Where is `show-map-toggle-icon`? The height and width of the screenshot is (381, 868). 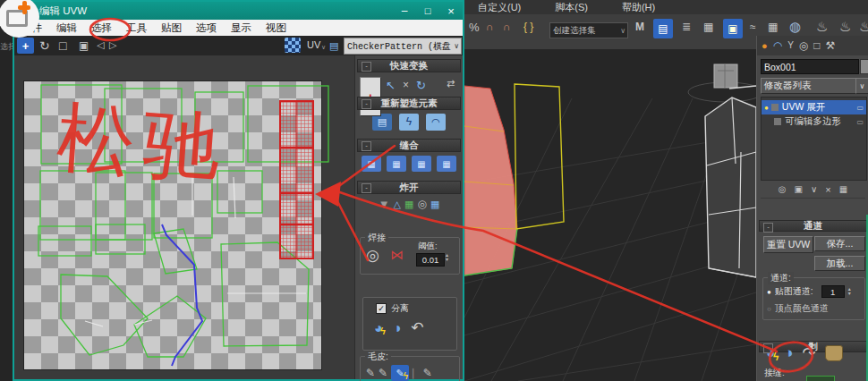 show-map-toggle-icon is located at coordinates (293, 45).